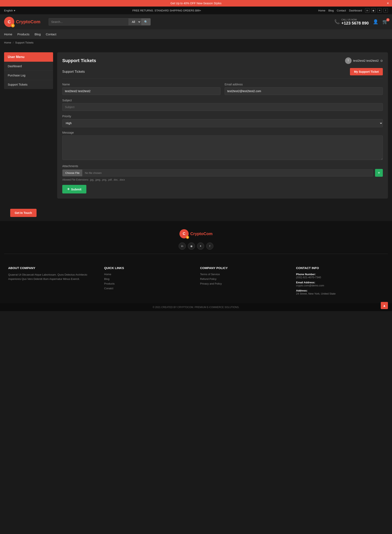  Describe the element at coordinates (148, 284) in the screenshot. I see `footer-link-products: Products` at that location.